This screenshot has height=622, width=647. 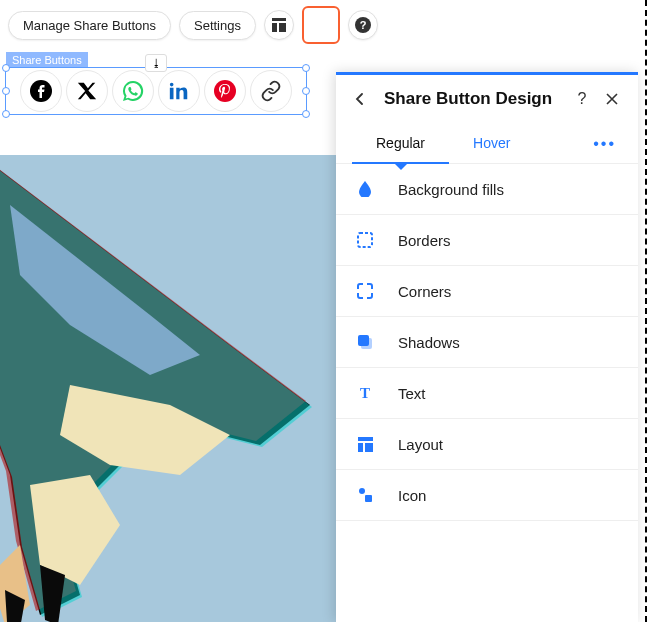 What do you see at coordinates (400, 144) in the screenshot?
I see `tab-regular: Regular` at bounding box center [400, 144].